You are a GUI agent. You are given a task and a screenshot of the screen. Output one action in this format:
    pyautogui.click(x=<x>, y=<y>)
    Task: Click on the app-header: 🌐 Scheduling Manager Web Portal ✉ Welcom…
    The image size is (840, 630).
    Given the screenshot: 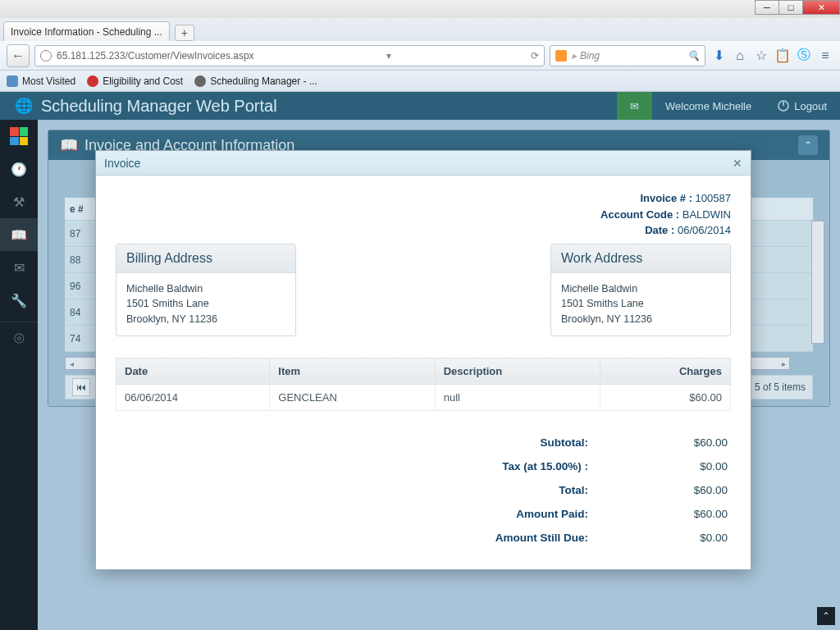 What is the action you would take?
    pyautogui.click(x=420, y=106)
    